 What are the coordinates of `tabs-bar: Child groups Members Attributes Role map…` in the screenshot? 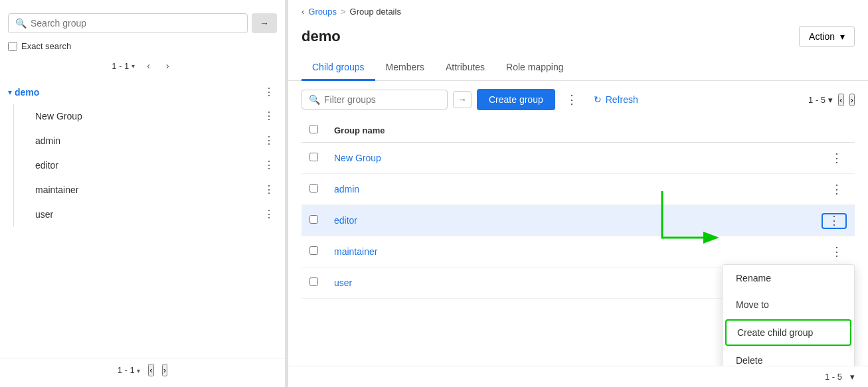 It's located at (578, 68).